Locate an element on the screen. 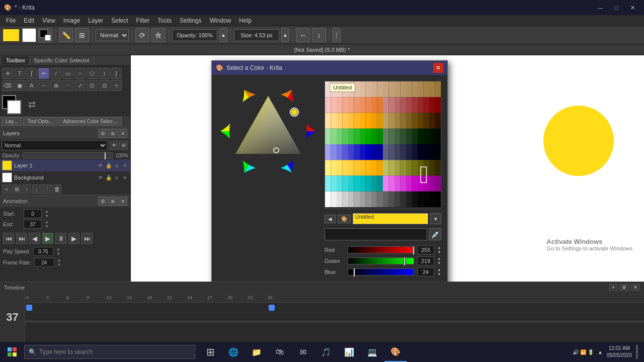 This screenshot has width=644, height=362. tool-fill: ⌫ is located at coordinates (8, 85).